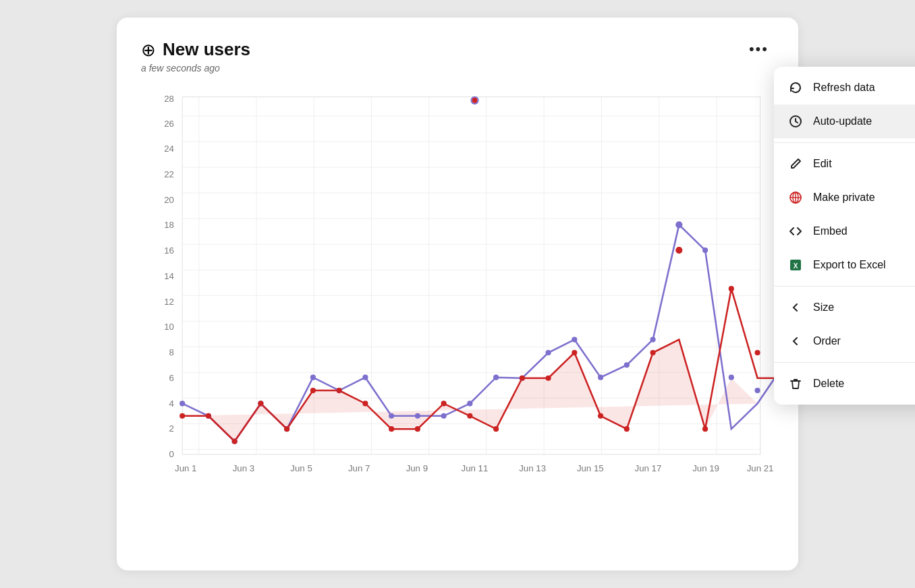 The height and width of the screenshot is (588, 915). Describe the element at coordinates (532, 468) in the screenshot. I see `svg-text: Jun 13` at that location.